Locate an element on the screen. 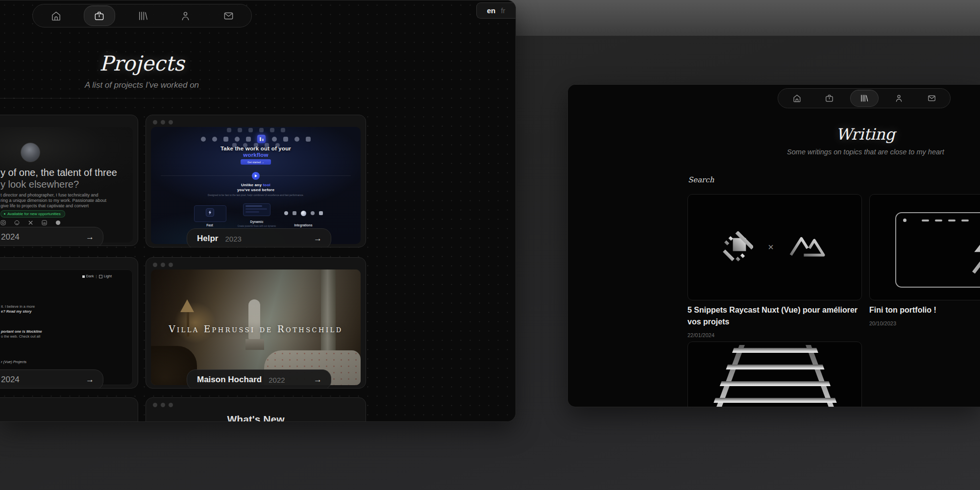 The height and width of the screenshot is (490, 980). story-line3: portant one is Mockline is located at coordinates (22, 331).